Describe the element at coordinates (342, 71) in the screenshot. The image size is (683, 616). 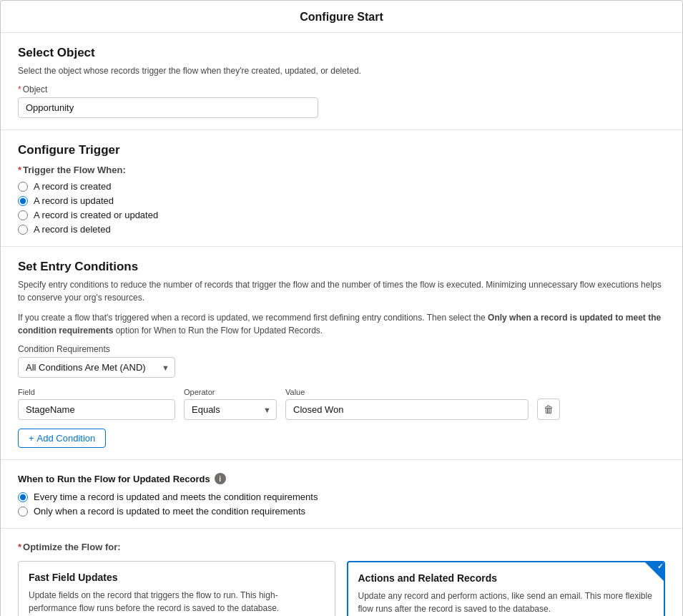
I see `select-object-desc: Select the object whose records trigger …` at that location.